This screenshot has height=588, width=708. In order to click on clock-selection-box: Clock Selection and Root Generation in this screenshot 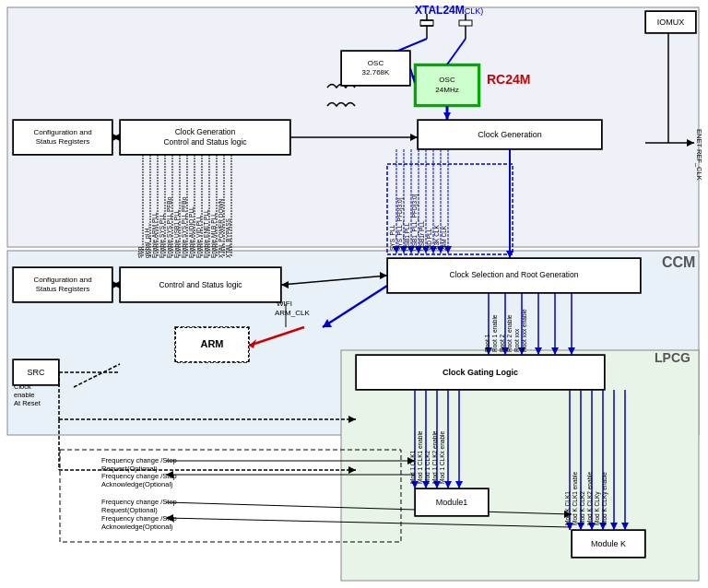, I will do `click(514, 276)`.